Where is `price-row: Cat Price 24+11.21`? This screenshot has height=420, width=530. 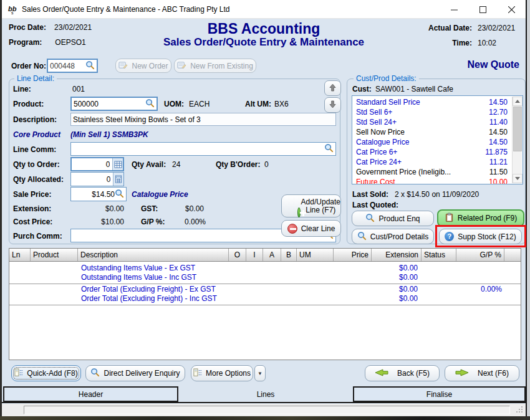 price-row: Cat Price 24+11.21 is located at coordinates (438, 162).